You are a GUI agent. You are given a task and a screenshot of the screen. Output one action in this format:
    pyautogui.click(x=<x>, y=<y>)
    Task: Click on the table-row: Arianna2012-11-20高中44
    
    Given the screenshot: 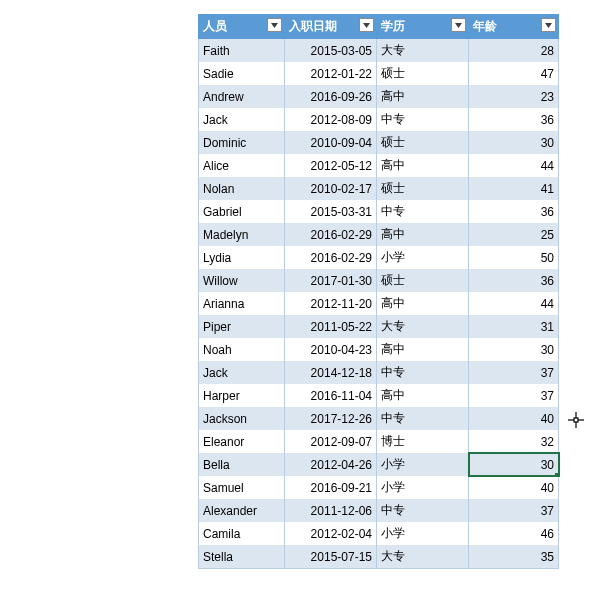 What is the action you would take?
    pyautogui.click(x=379, y=304)
    